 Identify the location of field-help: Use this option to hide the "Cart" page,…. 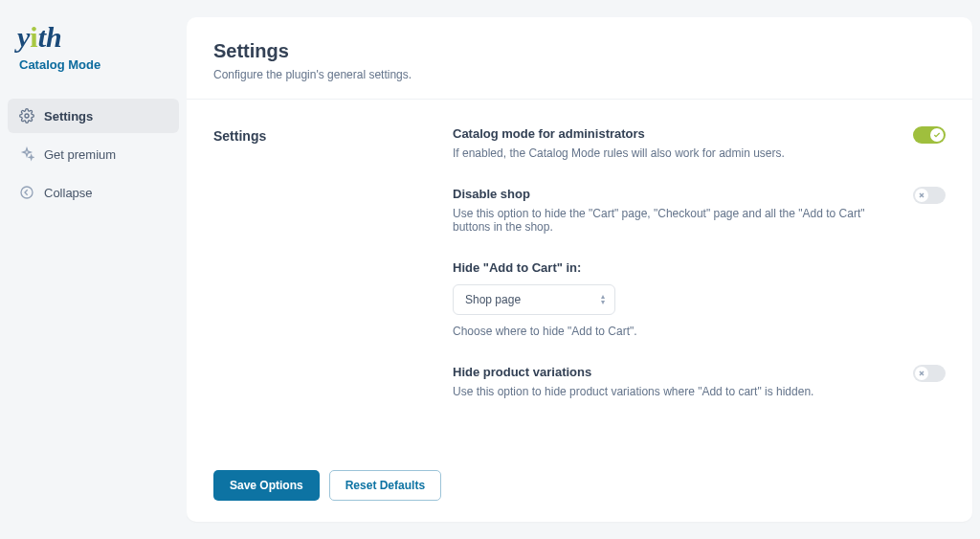
(670, 220).